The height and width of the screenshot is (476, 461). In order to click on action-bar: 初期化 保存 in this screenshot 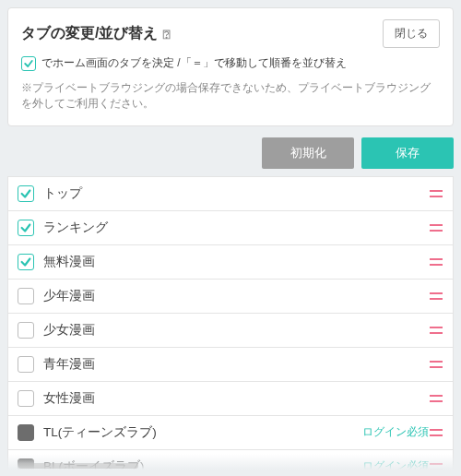, I will do `click(230, 151)`.